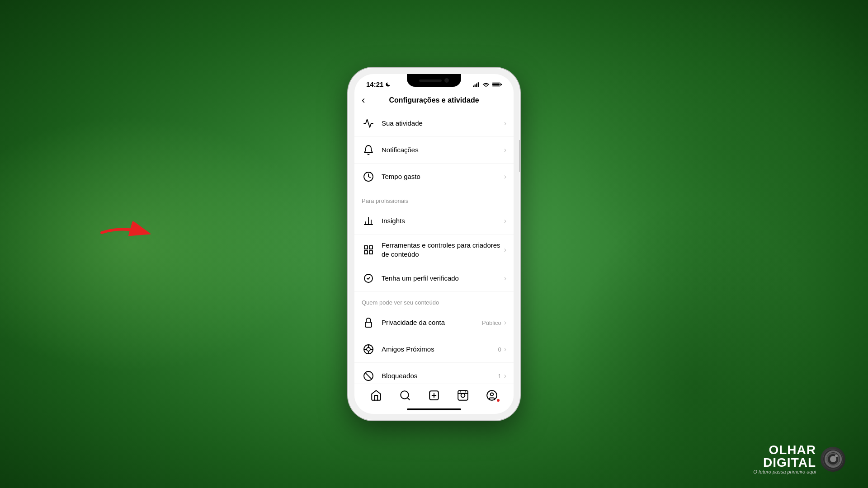 The image size is (868, 488). What do you see at coordinates (487, 84) in the screenshot?
I see `status-icons` at bounding box center [487, 84].